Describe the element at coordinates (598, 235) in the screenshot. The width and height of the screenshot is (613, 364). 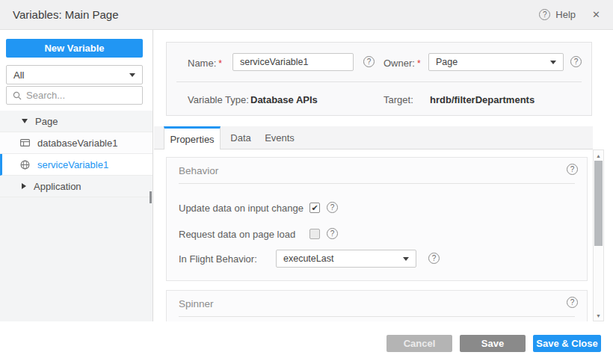
I see `panel-scrollbar: ▲ ▼` at that location.